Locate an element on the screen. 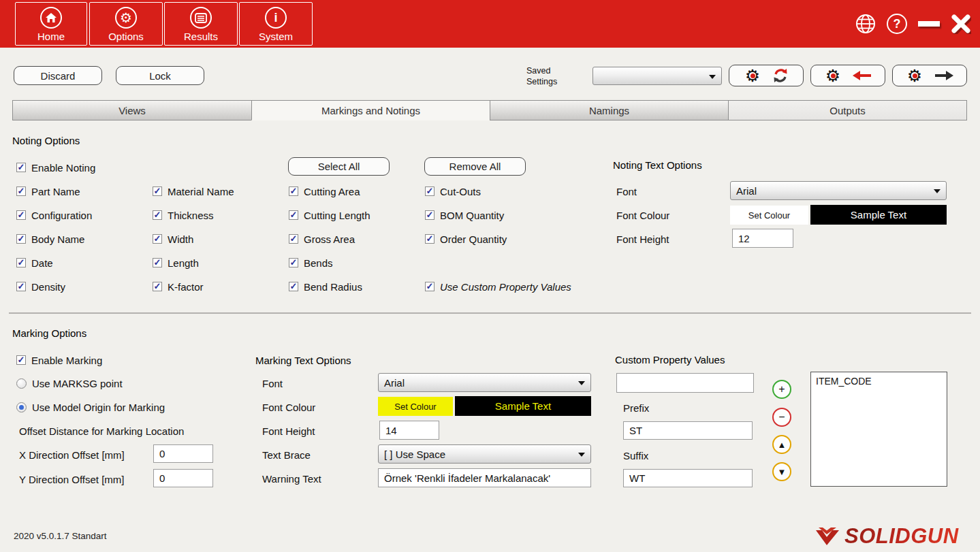  checkbox-cutting-length: Cutting Length is located at coordinates (330, 215).